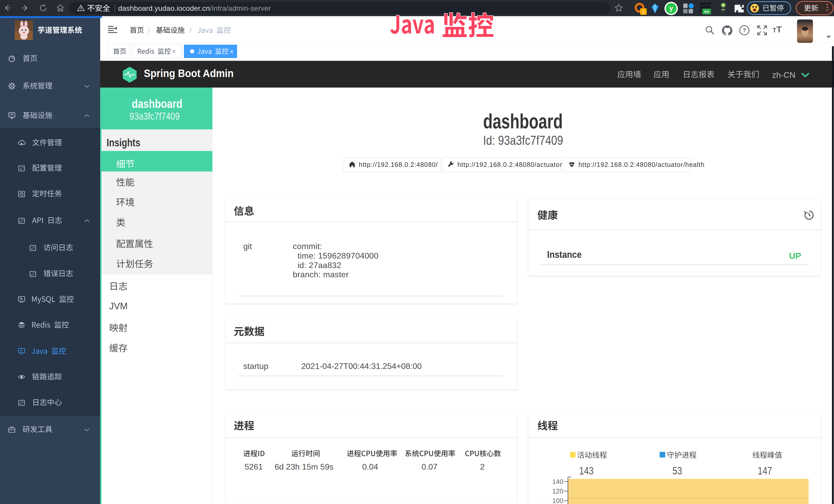  What do you see at coordinates (643, 12) in the screenshot?
I see `svg-text: 1` at bounding box center [643, 12].